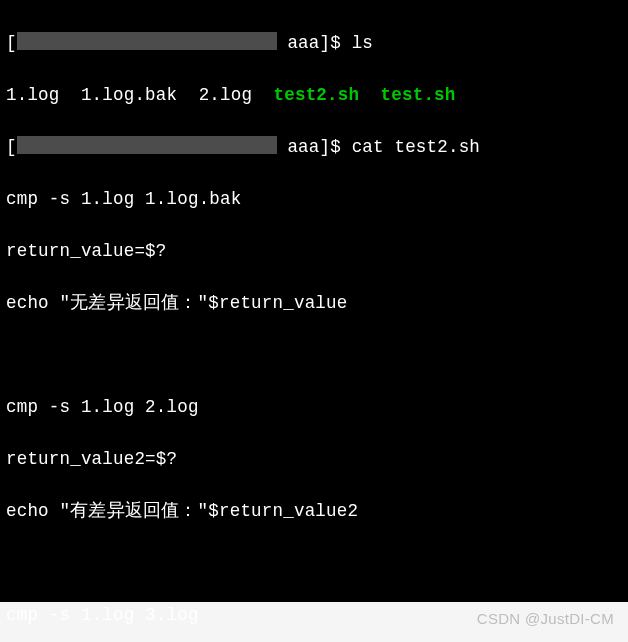  What do you see at coordinates (314, 251) in the screenshot?
I see `script-line: return_value=$?` at bounding box center [314, 251].